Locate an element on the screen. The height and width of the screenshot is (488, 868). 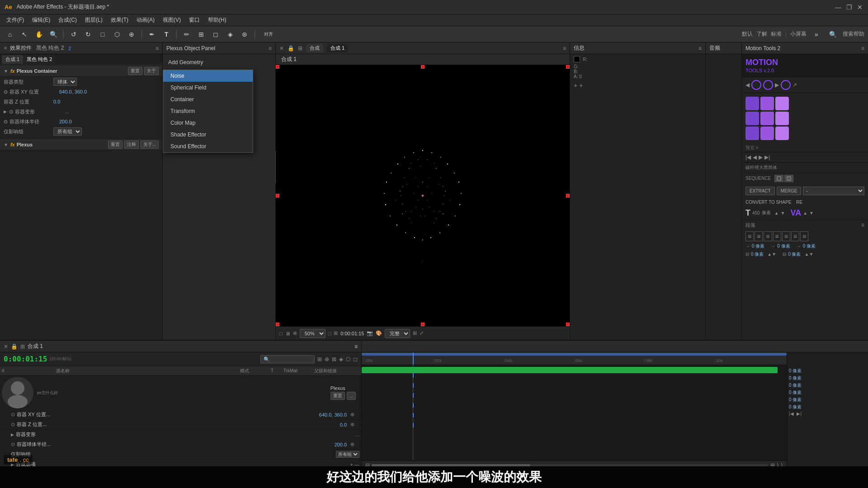
timeline-current-time: 0:00:01:15 is located at coordinates (25, 359).